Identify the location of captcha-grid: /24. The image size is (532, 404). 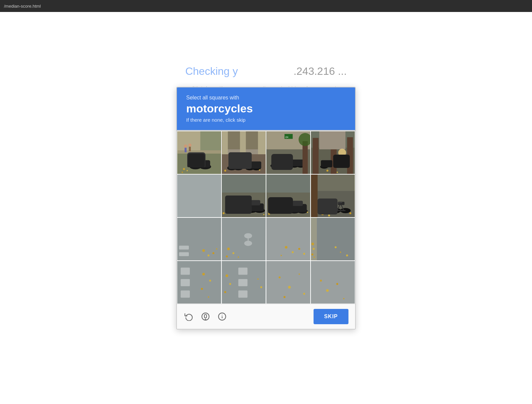
(266, 217).